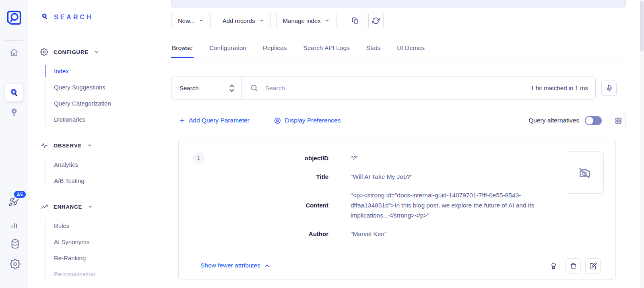  Describe the element at coordinates (97, 207) in the screenshot. I see `section-enhance-header: ENHANCE` at that location.